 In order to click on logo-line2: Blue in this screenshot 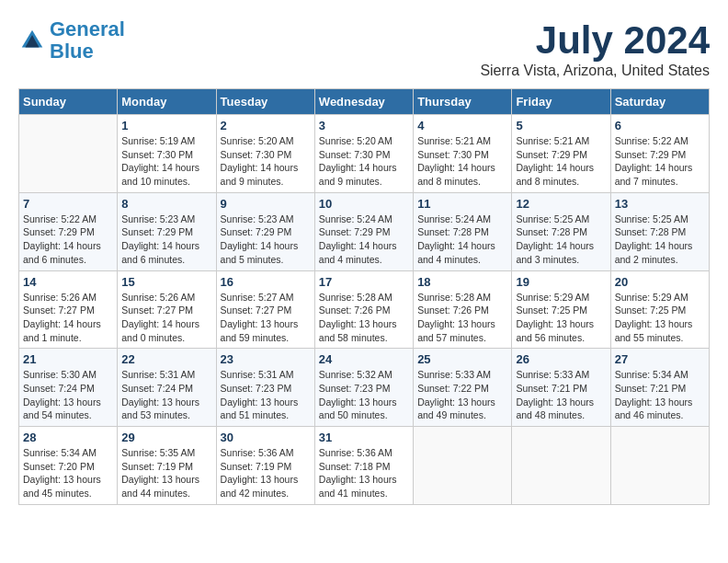, I will do `click(72, 52)`.